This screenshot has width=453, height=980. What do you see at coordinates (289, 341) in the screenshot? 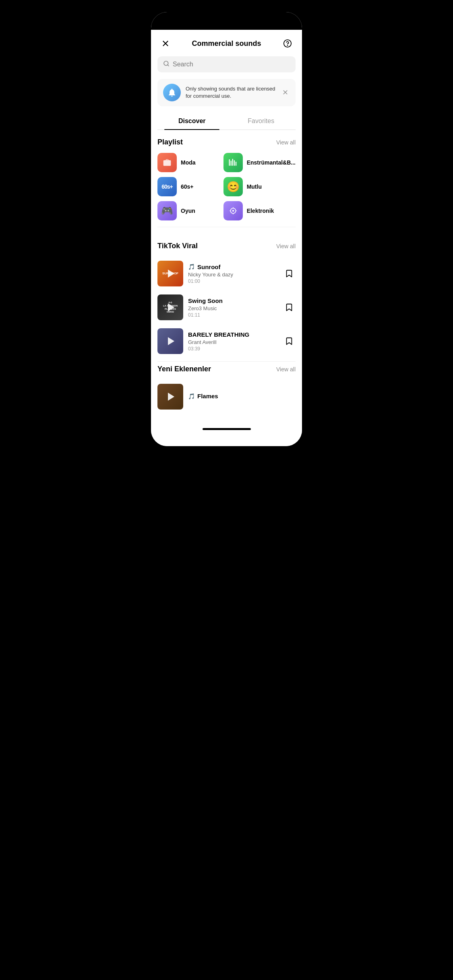
I see `bookmark-button-barely` at bounding box center [289, 341].